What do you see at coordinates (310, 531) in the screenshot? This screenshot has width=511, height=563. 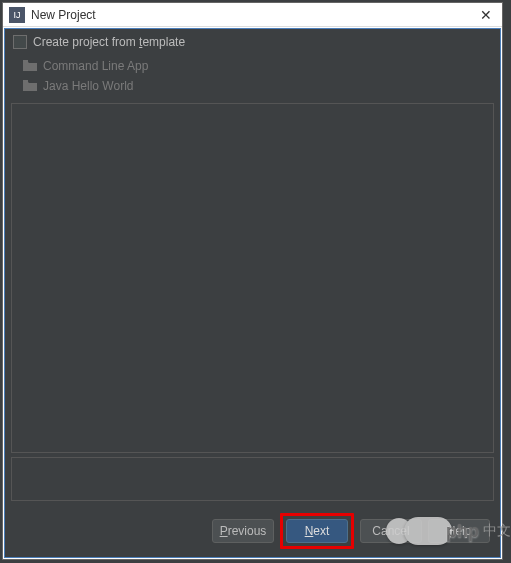 I see `btn-hotkey: N` at bounding box center [310, 531].